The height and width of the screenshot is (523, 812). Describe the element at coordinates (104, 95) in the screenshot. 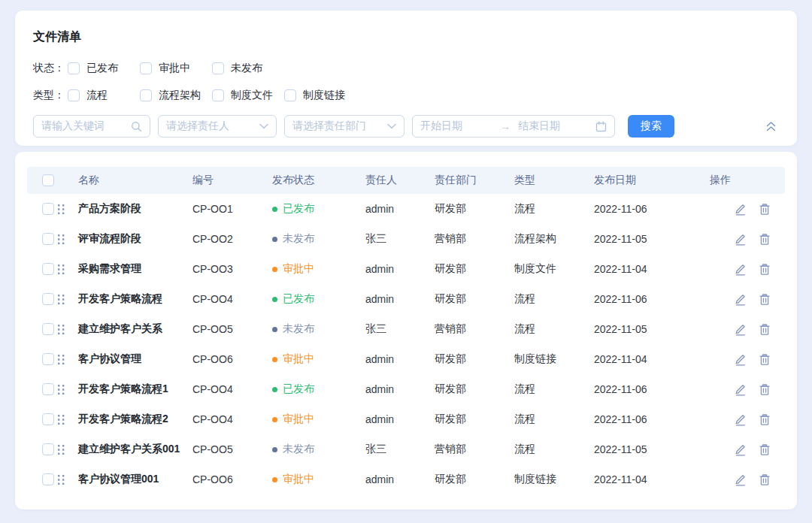

I see `type-option-process: 流程` at that location.